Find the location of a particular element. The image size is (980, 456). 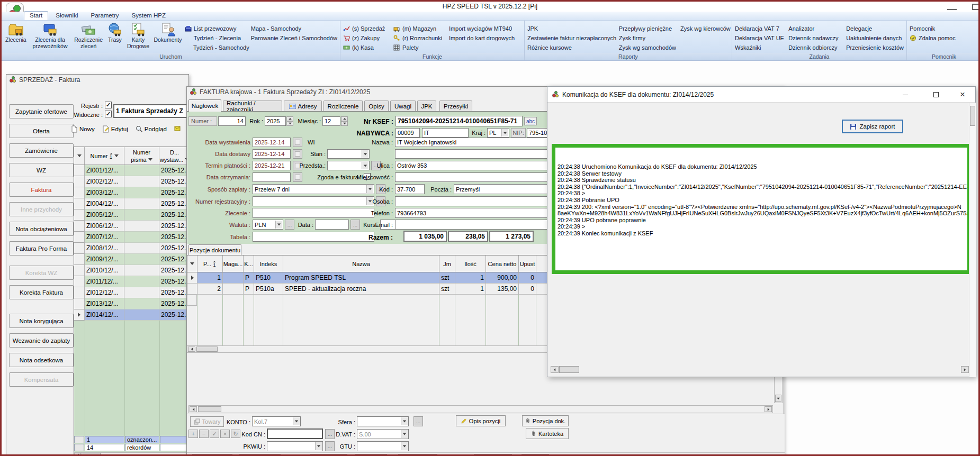

kasa-item: (k) Kasa is located at coordinates (367, 48).